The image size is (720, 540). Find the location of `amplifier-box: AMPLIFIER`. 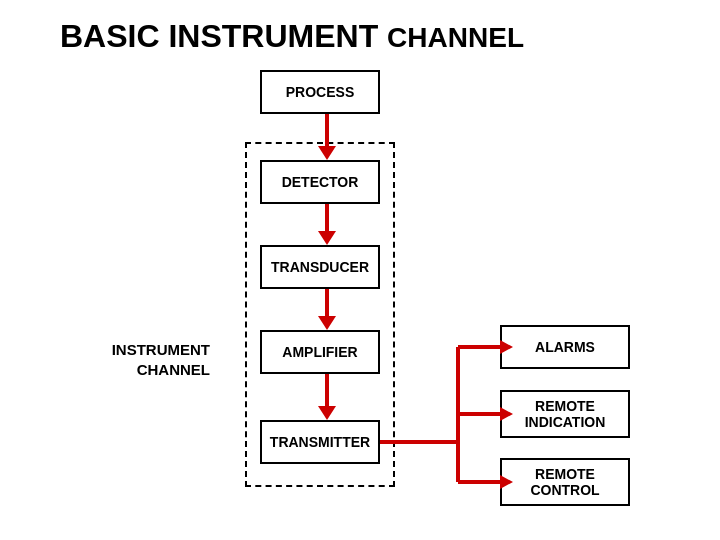

amplifier-box: AMPLIFIER is located at coordinates (320, 352).